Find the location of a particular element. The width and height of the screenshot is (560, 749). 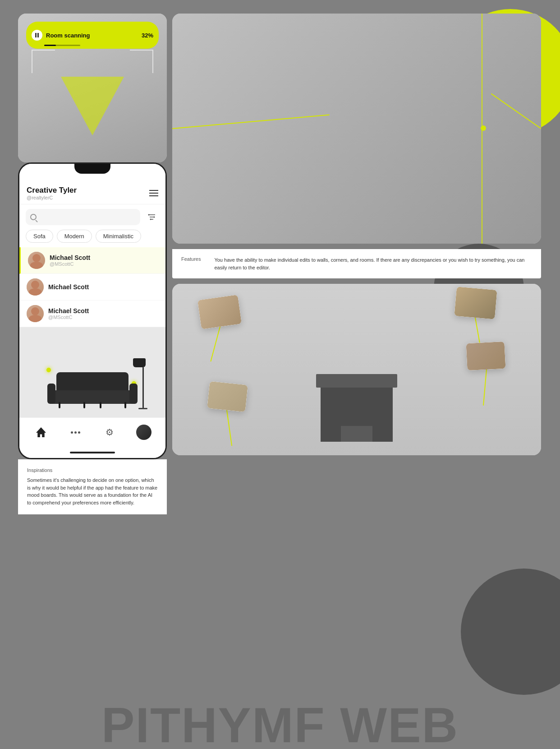

lamp-head is located at coordinates (139, 363).